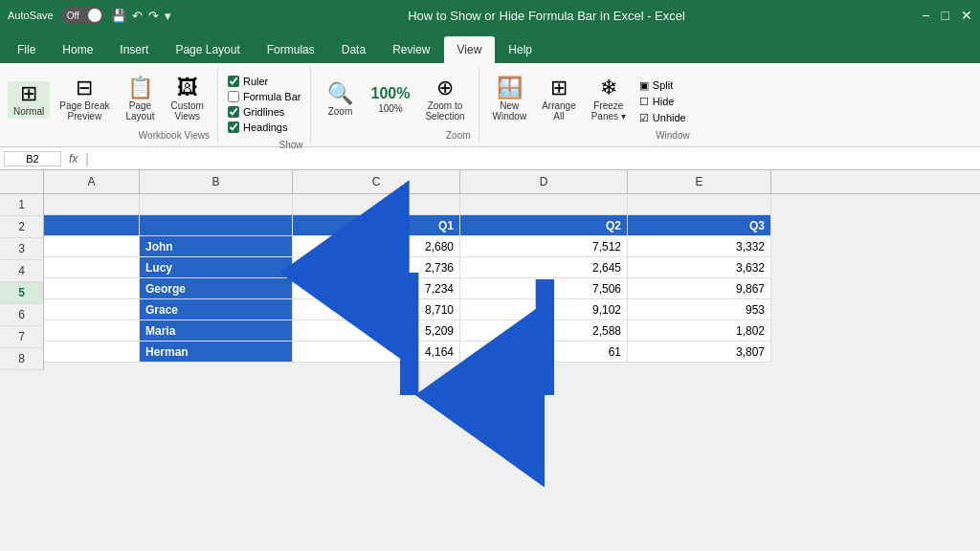 The height and width of the screenshot is (551, 980). Describe the element at coordinates (234, 97) in the screenshot. I see `formula-bar-checkbox` at that location.